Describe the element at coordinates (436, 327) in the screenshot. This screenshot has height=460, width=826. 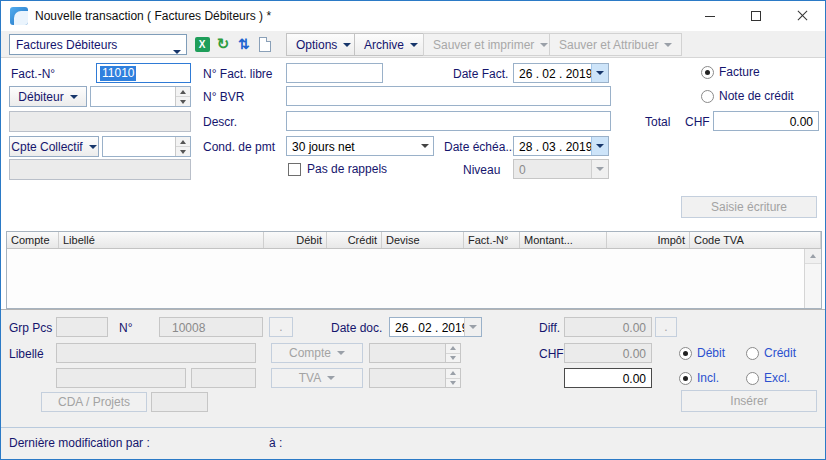
I see `date-doc-input: 26 . 02 . 2019` at that location.